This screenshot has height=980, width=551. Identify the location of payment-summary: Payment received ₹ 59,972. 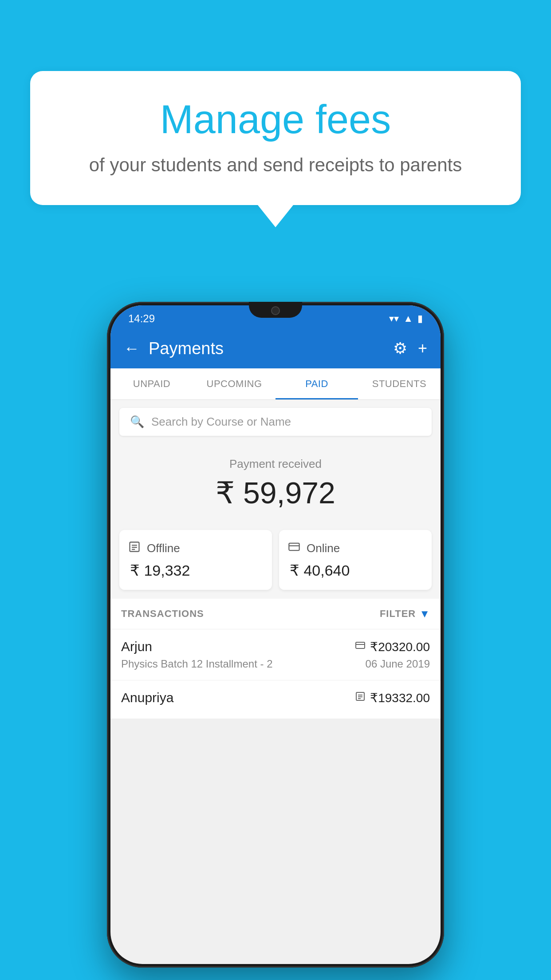
(276, 487).